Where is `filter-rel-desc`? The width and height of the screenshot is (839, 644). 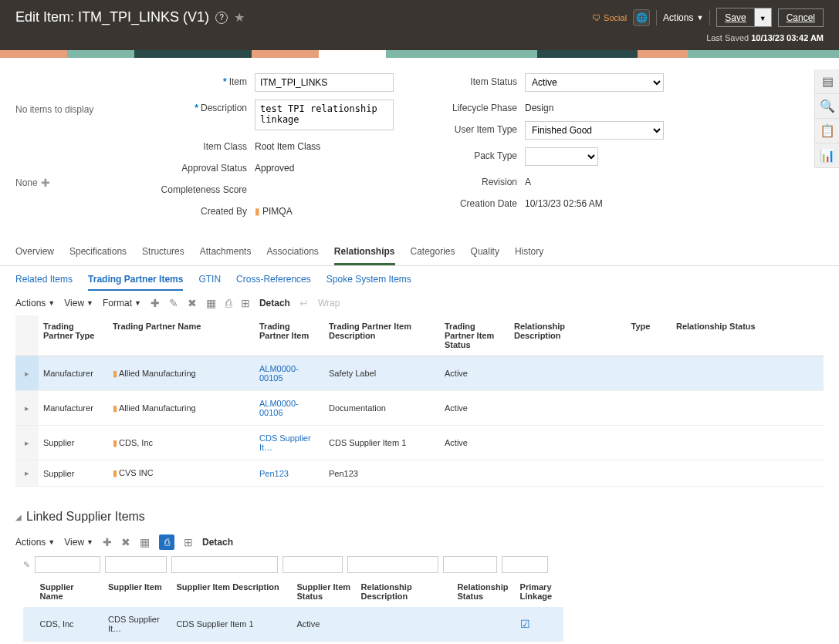 filter-rel-desc is located at coordinates (393, 565).